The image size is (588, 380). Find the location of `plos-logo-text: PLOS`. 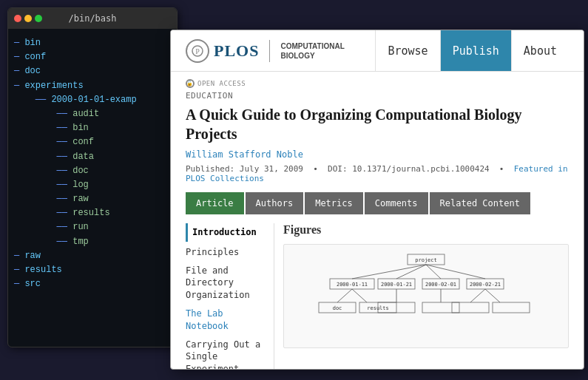

plos-logo-text: PLOS is located at coordinates (237, 51).